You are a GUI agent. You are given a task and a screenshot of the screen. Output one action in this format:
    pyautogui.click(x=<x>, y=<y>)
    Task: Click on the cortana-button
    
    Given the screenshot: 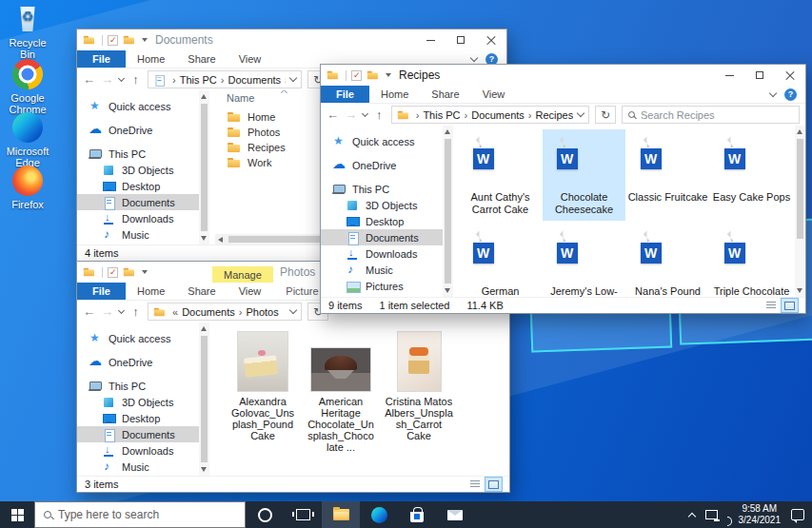 What is the action you would take?
    pyautogui.click(x=265, y=515)
    